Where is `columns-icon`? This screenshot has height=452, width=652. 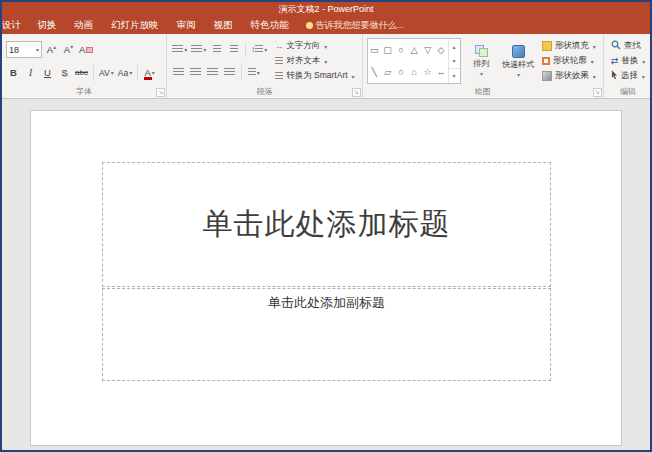 columns-icon is located at coordinates (252, 72).